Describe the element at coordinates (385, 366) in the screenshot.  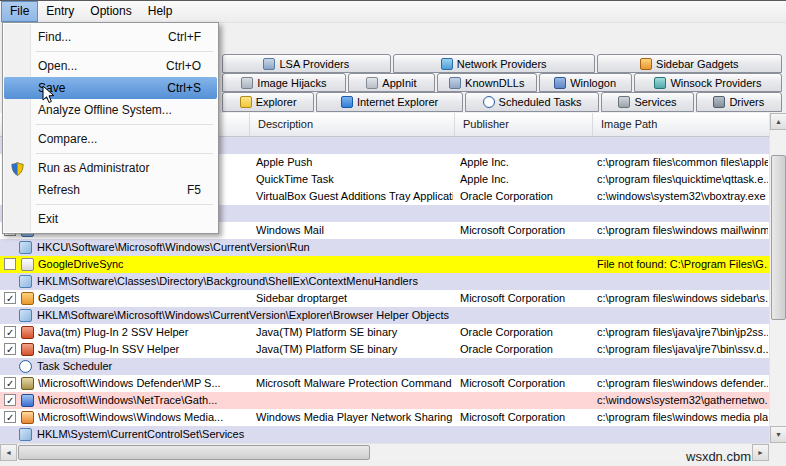
I see `location-row: Task Scheduler` at that location.